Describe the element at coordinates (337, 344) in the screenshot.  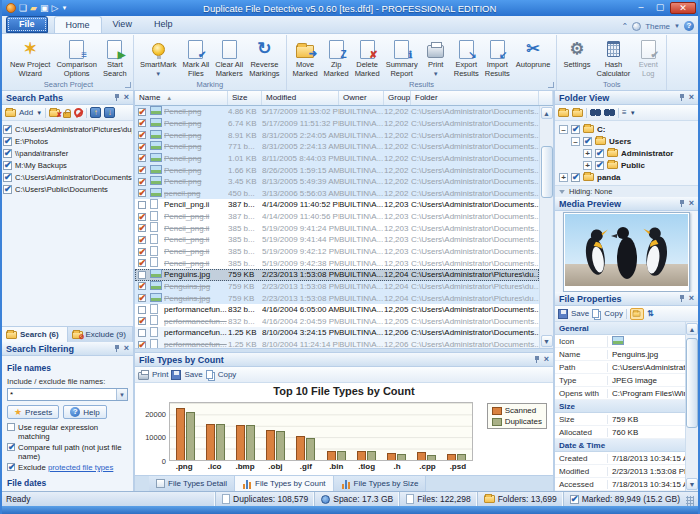
I see `table-row: performancefun...1.25 KB8/10/2004 11:24:…` at that location.